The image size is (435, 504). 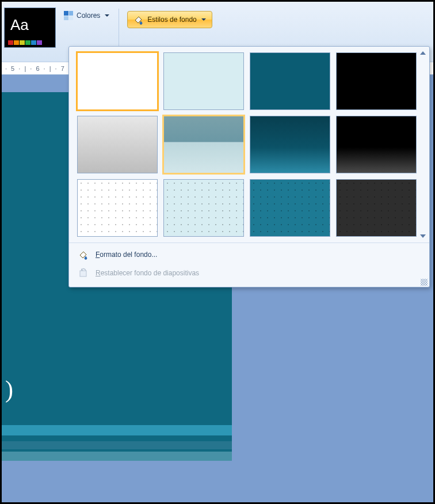 What do you see at coordinates (9, 389) in the screenshot?
I see `slide-glyph: )` at bounding box center [9, 389].